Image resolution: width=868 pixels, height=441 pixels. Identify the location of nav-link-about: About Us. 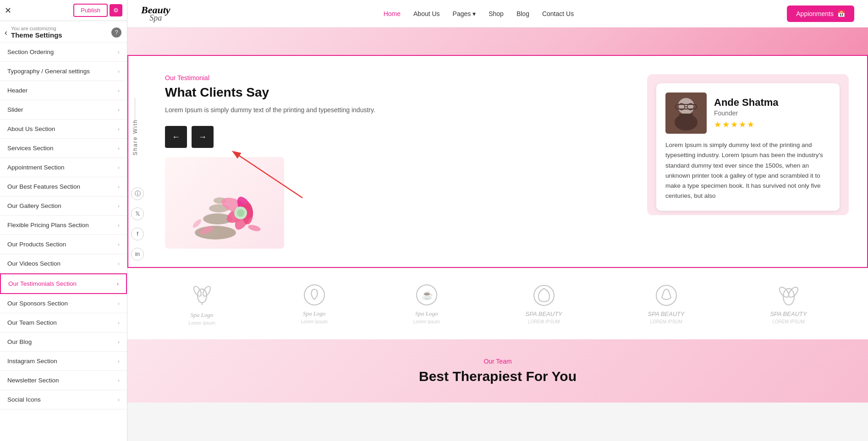
(427, 14).